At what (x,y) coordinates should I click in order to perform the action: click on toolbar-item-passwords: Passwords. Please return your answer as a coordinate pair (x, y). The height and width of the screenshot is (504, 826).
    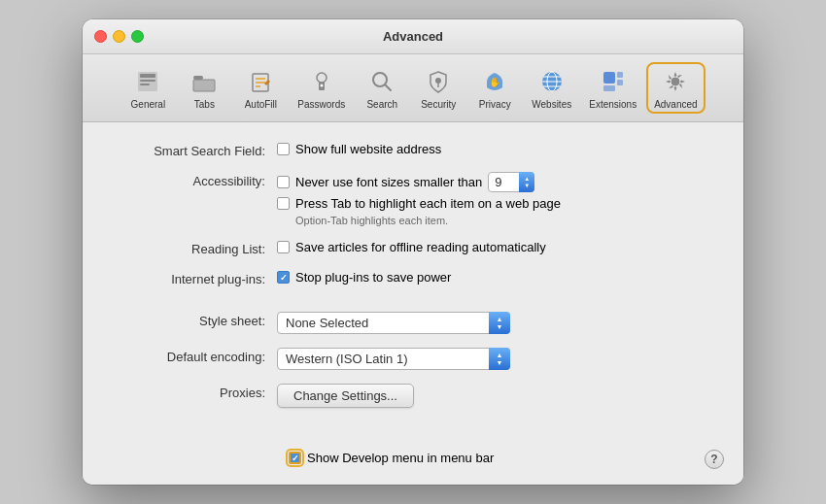
    Looking at the image, I should click on (321, 87).